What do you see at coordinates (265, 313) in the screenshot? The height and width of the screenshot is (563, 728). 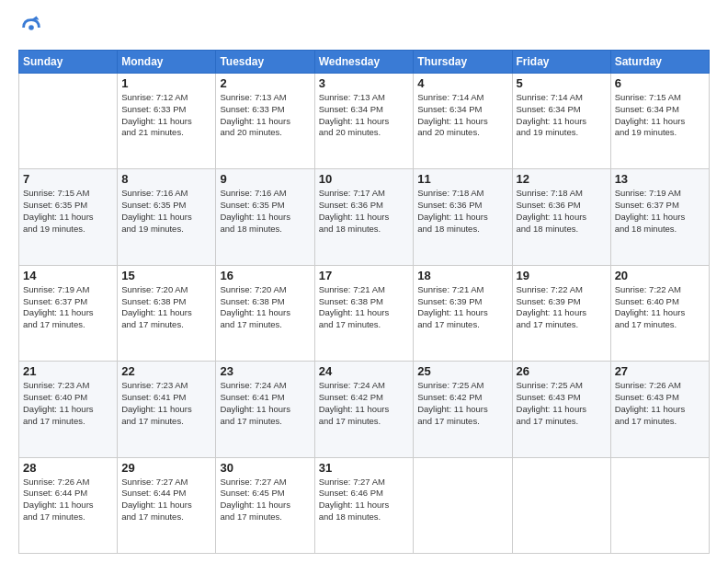 I see `calendar-cell: 16Sunrise: 7:20 AM Sunset: 6:38 PM Dayli…` at bounding box center [265, 313].